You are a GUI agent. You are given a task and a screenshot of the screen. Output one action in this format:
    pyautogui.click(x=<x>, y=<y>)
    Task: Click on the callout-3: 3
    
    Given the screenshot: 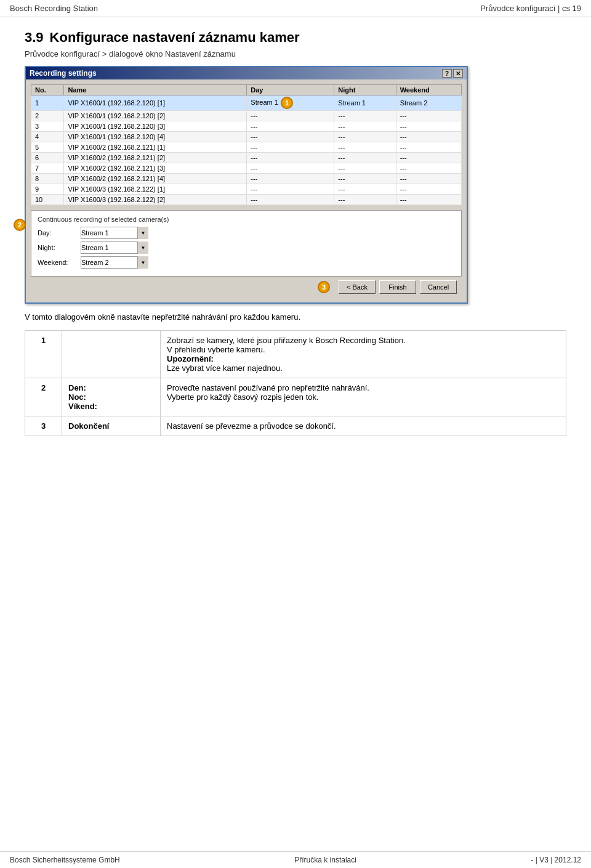 What is the action you would take?
    pyautogui.click(x=324, y=287)
    